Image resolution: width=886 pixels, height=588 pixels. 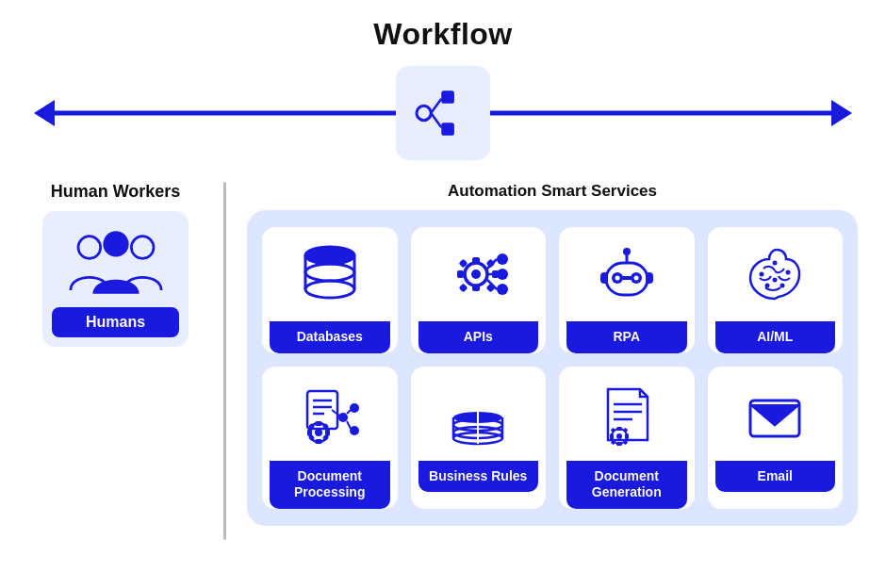 I want to click on service-card-aiml: AI/ML, so click(x=776, y=290).